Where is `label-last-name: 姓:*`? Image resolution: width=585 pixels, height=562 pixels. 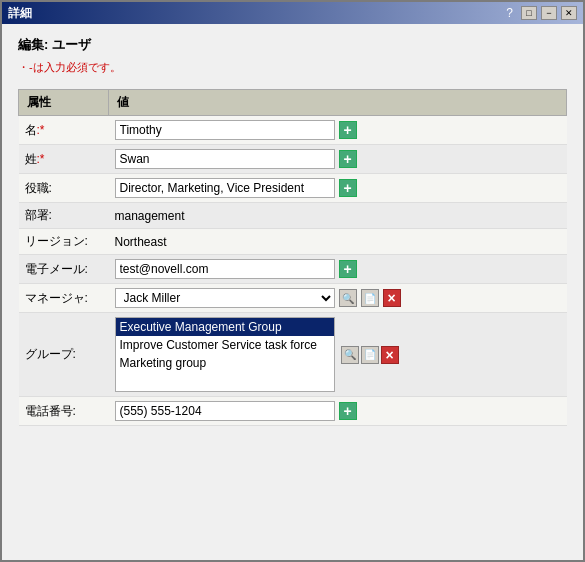
label-last-name: 姓:* is located at coordinates (64, 160).